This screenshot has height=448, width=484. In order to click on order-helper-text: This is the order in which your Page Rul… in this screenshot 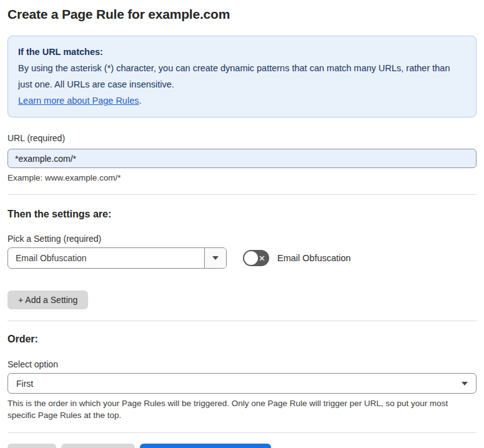, I will do `click(240, 409)`.